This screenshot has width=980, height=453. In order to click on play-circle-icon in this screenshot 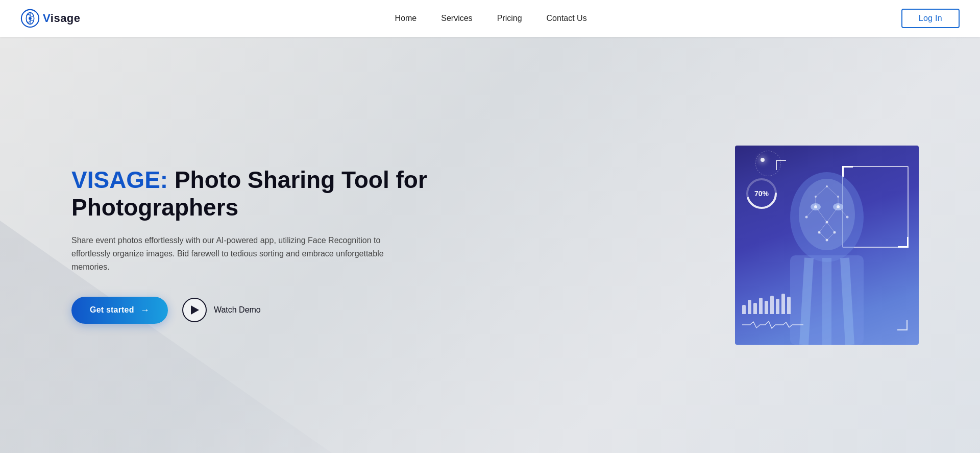, I will do `click(194, 310)`.